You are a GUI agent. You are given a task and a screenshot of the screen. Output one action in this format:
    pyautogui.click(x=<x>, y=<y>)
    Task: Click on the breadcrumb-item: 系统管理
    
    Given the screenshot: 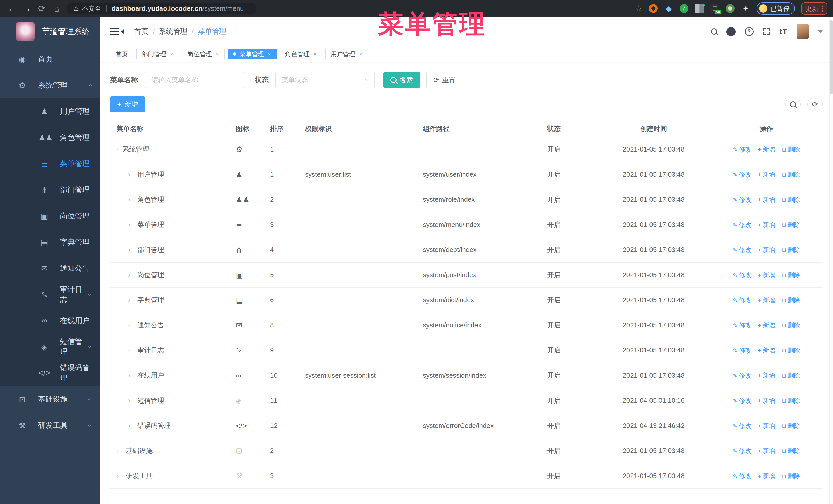 What is the action you would take?
    pyautogui.click(x=173, y=32)
    